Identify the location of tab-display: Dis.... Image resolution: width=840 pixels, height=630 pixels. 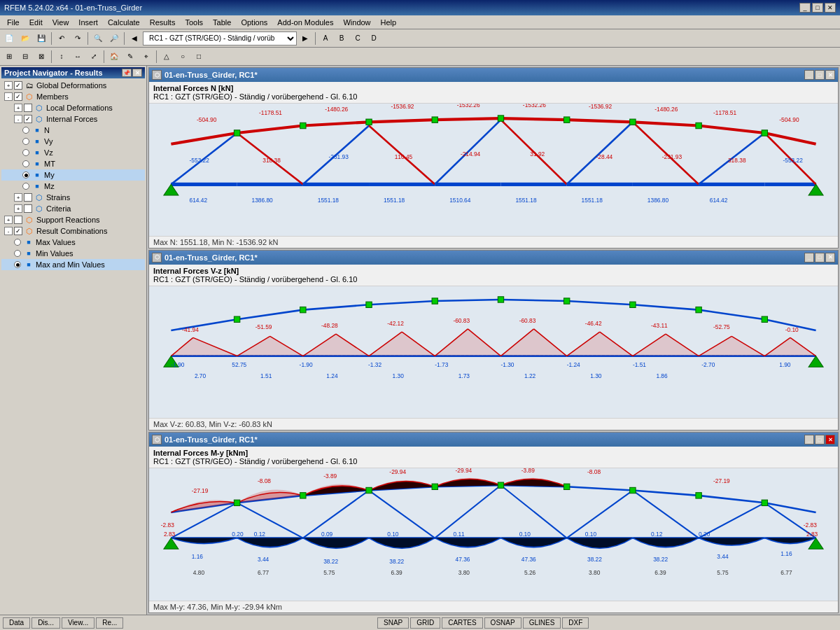
(46, 623).